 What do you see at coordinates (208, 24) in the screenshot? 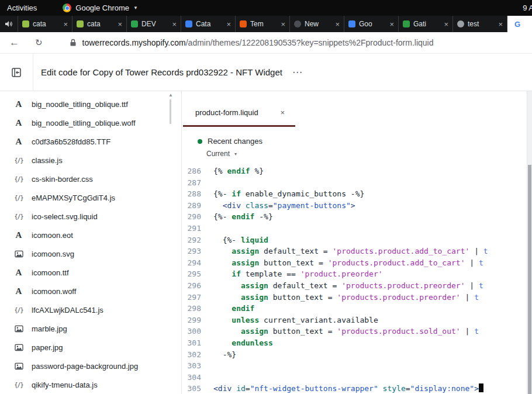
I see `browser-tab: Cata×` at bounding box center [208, 24].